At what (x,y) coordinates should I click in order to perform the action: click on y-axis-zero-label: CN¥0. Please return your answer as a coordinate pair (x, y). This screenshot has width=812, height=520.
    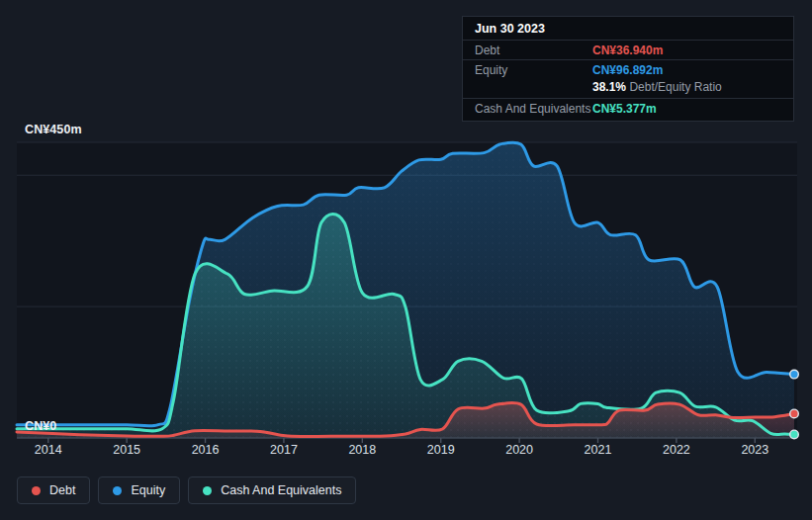
    Looking at the image, I should click on (41, 426).